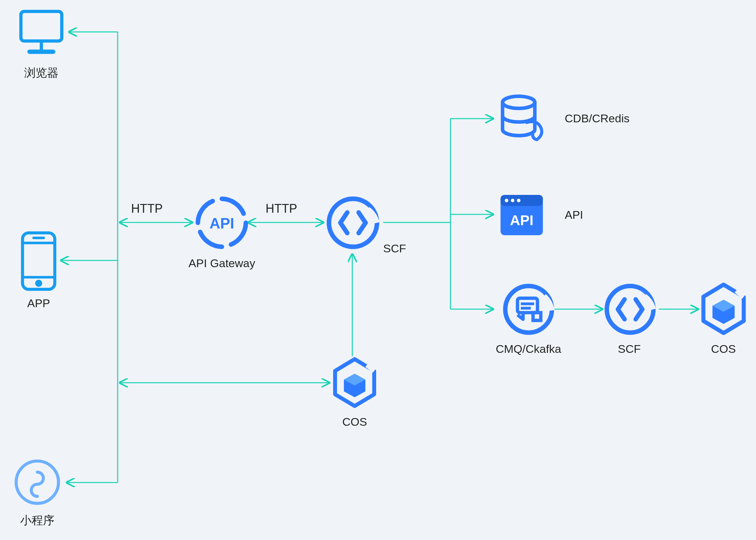 This screenshot has width=756, height=540. Describe the element at coordinates (39, 261) in the screenshot. I see `mobile-icon` at that location.